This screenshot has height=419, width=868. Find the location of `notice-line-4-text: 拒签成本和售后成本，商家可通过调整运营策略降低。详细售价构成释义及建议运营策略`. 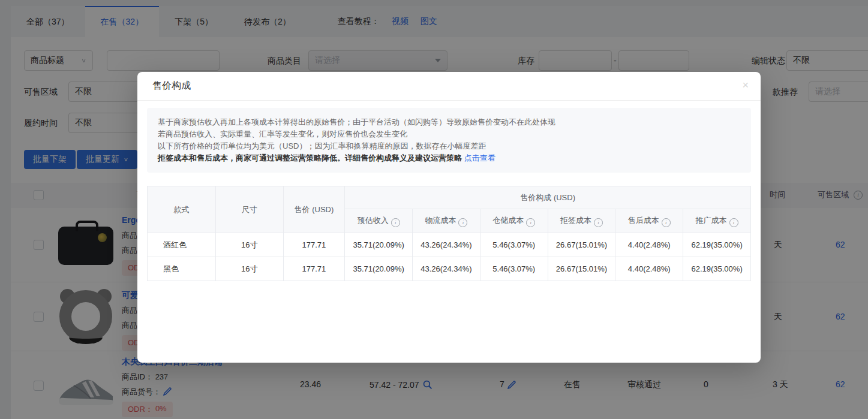

notice-line-4-text: 拒签成本和售后成本，商家可通过调整运营策略降低。详细售价构成释义及建议运营策略 is located at coordinates (310, 158).